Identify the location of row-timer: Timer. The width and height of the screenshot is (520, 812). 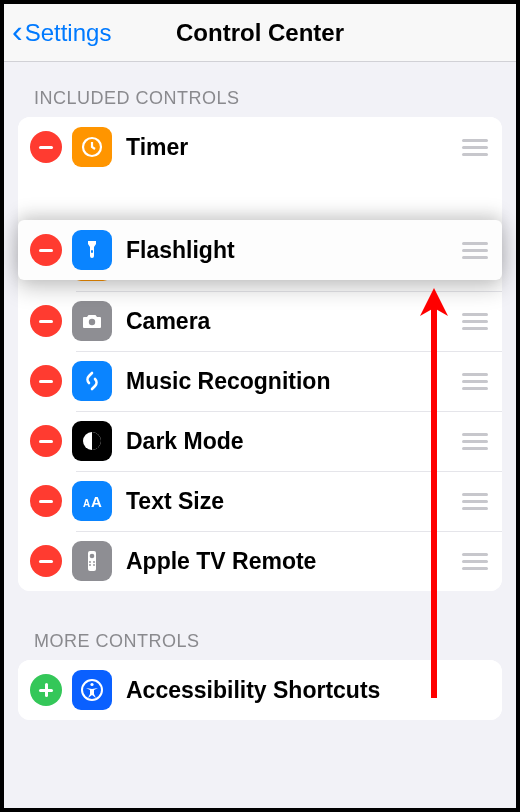
(260, 147).